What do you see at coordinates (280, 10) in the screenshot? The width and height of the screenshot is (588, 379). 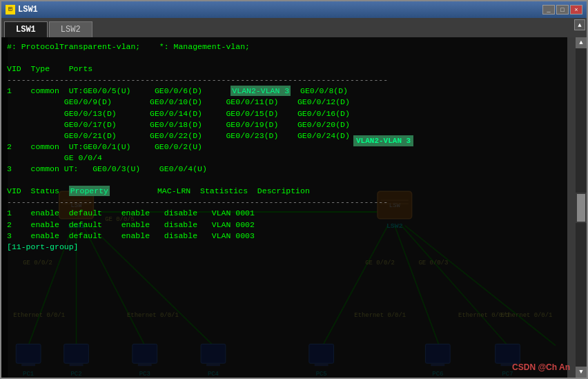 I see `window-title: LSW1` at bounding box center [280, 10].